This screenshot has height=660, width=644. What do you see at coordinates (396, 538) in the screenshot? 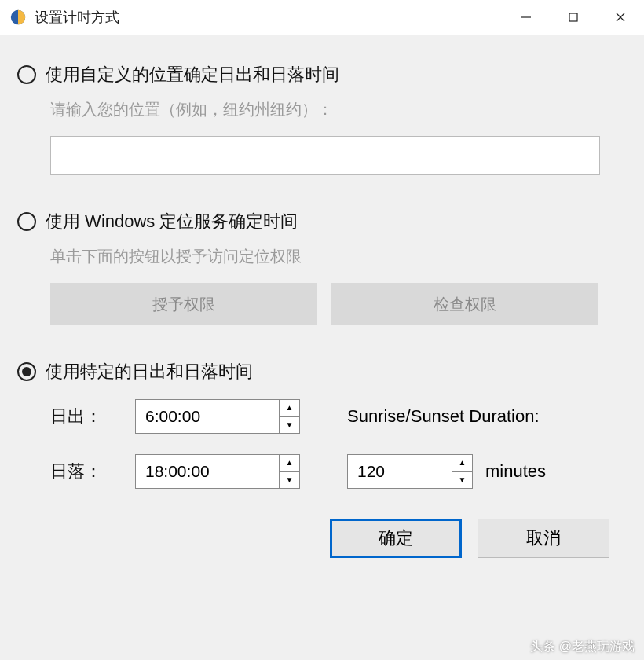
I see `ok-button: 确定` at bounding box center [396, 538].